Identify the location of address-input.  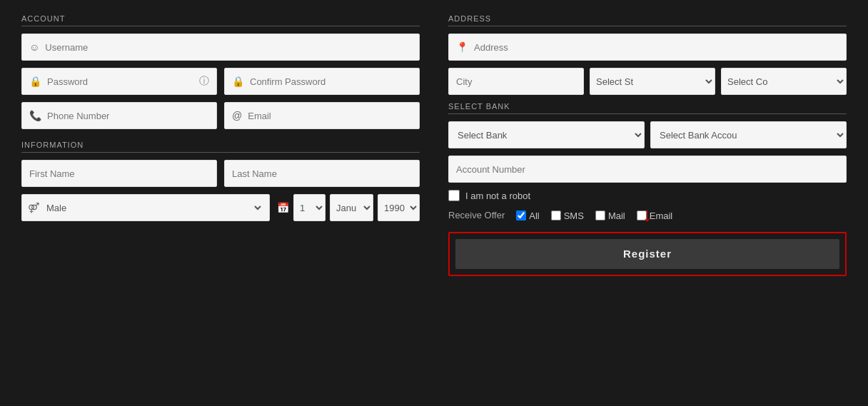
(657, 47).